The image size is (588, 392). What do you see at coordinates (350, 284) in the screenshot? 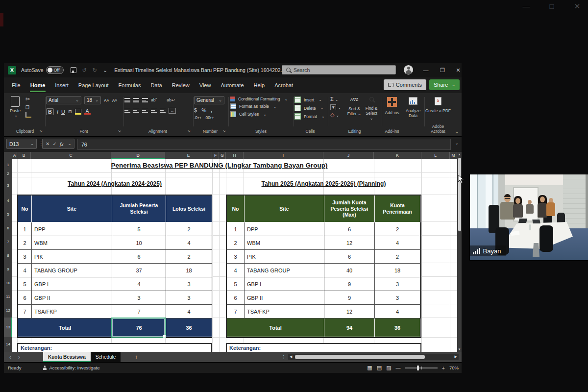
I see `cell: 9` at bounding box center [350, 284].